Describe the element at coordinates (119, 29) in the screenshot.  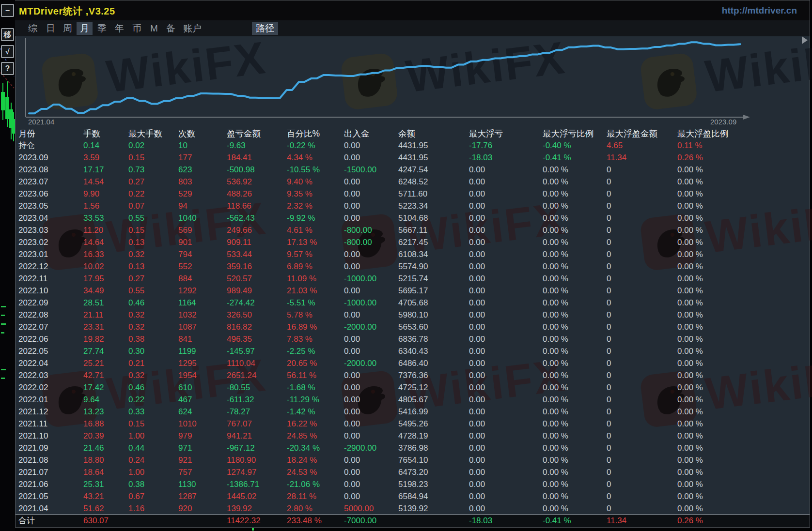
I see `menu-item-6: 年` at that location.